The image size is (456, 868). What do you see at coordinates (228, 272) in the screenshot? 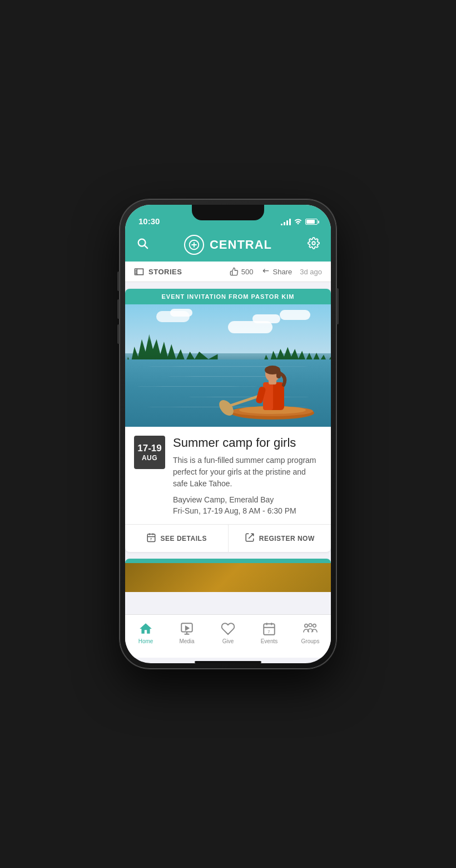
I see `stories-bar: STORIES 500 Share` at bounding box center [228, 272].